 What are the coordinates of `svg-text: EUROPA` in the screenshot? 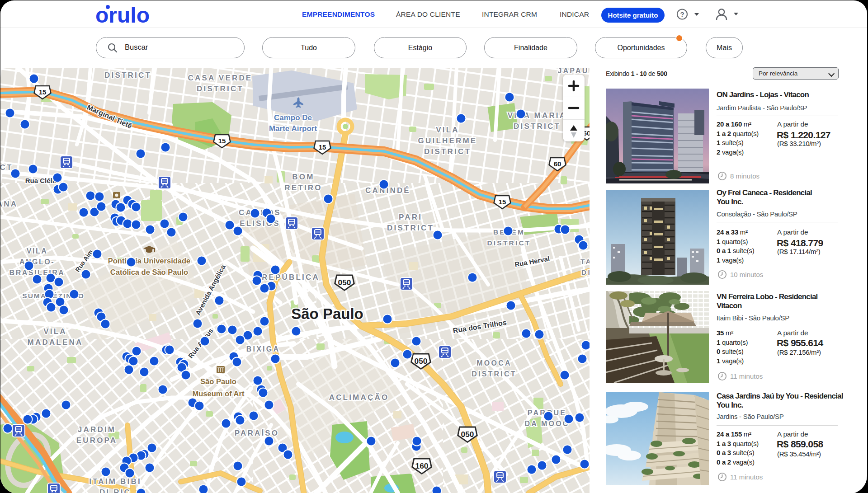 It's located at (97, 440).